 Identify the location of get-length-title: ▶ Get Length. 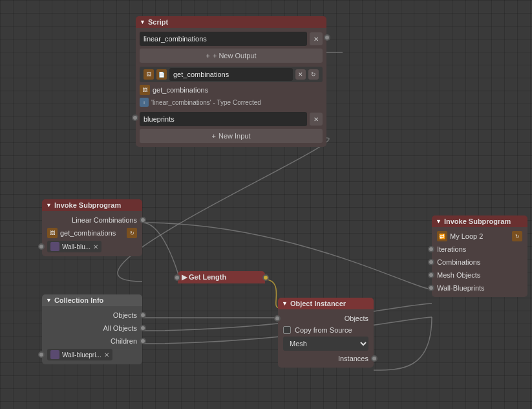
(204, 277).